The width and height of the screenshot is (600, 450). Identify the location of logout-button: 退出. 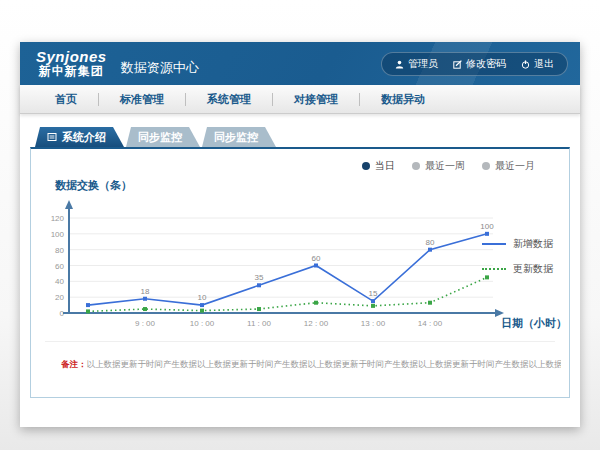
(538, 64).